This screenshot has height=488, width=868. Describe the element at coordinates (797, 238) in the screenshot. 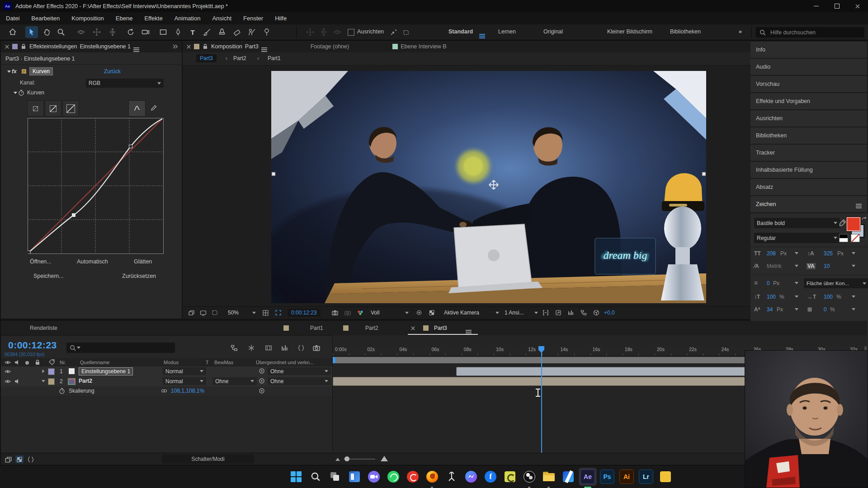

I see `font-style-dropdown: Regular` at that location.